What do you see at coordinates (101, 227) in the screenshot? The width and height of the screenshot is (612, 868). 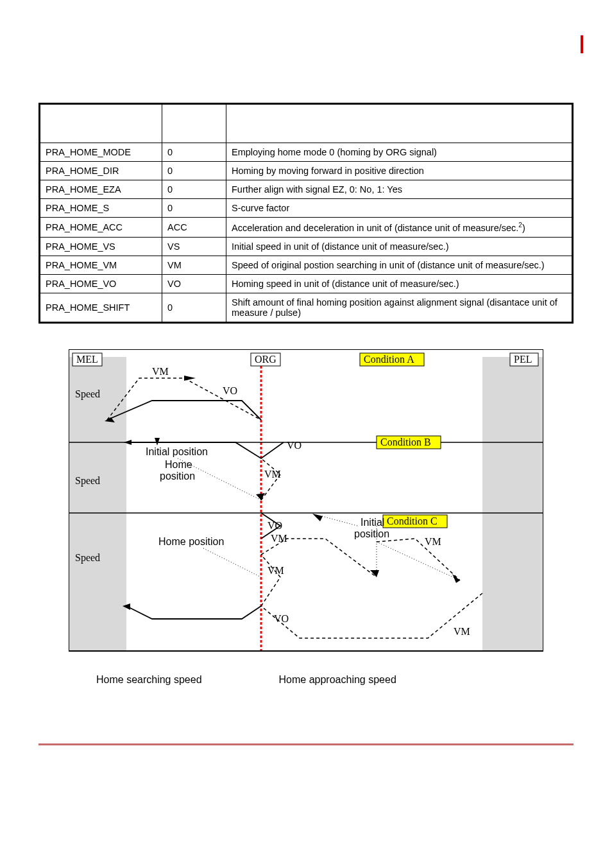 I see `param-name: PRA_HOME_ACC` at bounding box center [101, 227].